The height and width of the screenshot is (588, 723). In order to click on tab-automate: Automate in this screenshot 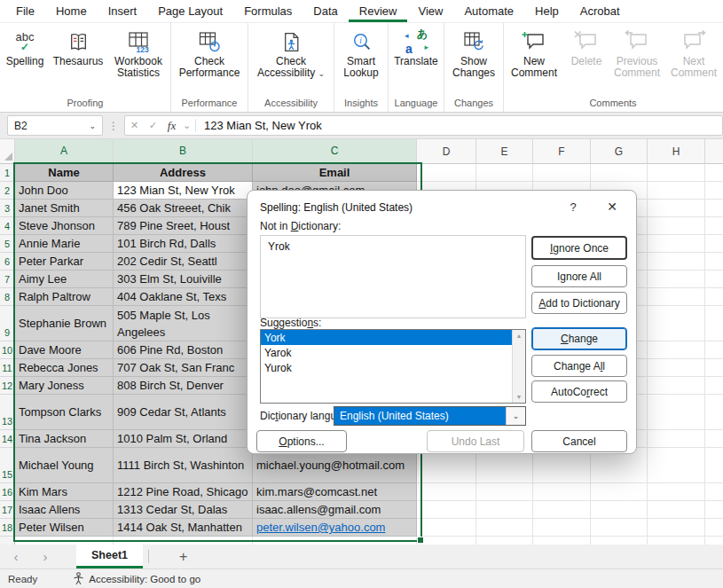, I will do `click(489, 11)`.